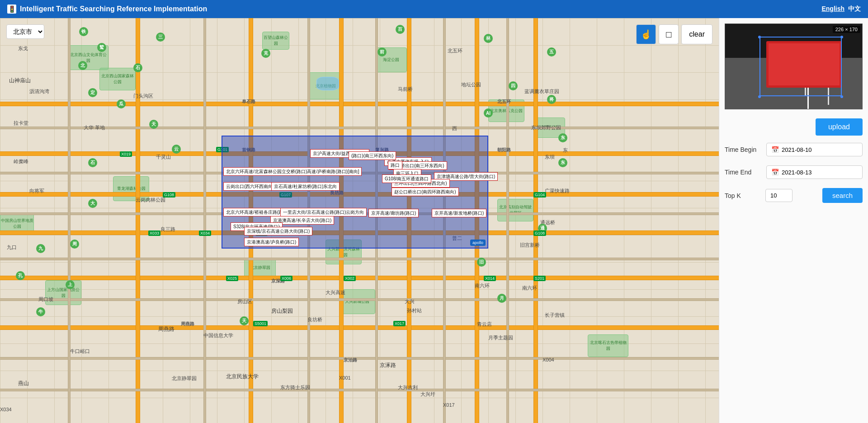  I want to click on app-logo-icon, so click(12, 9).